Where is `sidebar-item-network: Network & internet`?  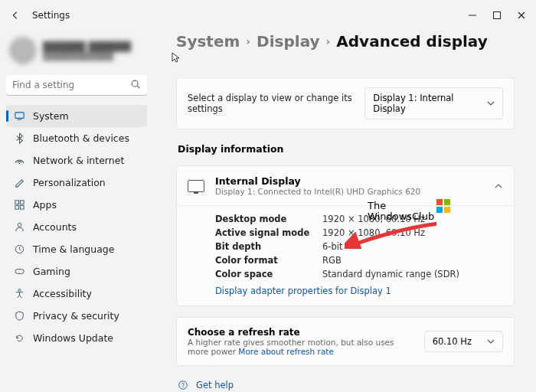 sidebar-item-network: Network & internet is located at coordinates (77, 161).